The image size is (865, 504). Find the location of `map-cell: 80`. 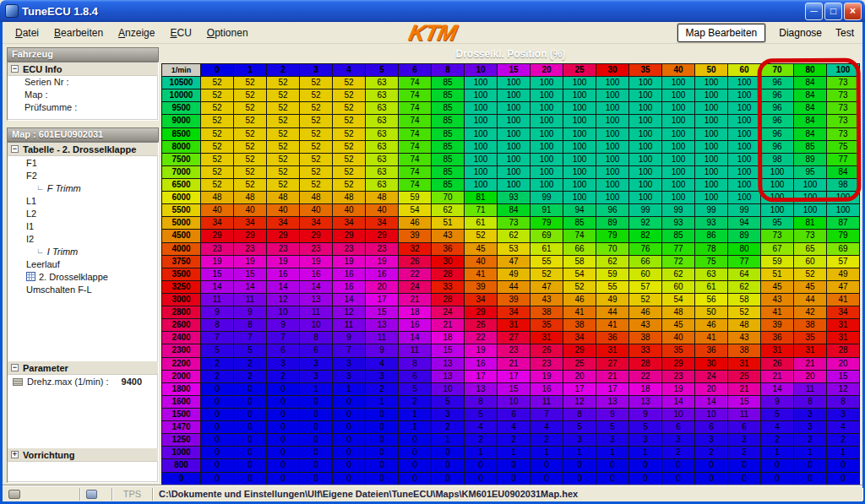

map-cell: 80 is located at coordinates (745, 248).